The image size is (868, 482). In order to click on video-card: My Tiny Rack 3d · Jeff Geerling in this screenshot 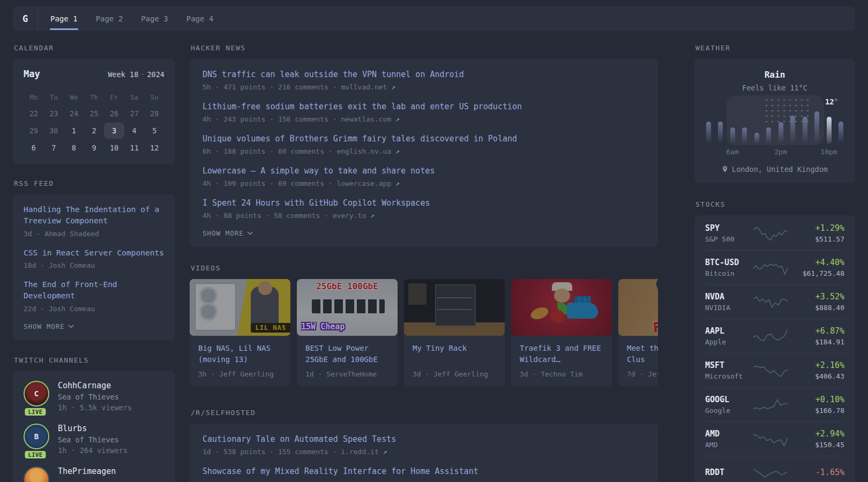, I will do `click(454, 333)`.